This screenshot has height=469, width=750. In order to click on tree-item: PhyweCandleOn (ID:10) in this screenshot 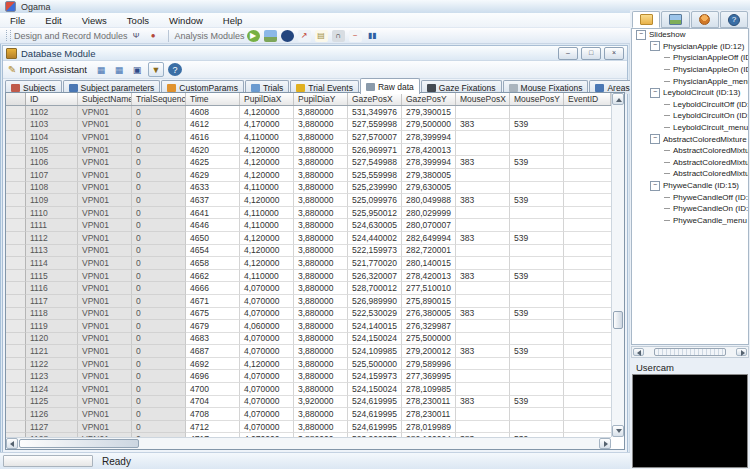, I will do `click(690, 209)`.